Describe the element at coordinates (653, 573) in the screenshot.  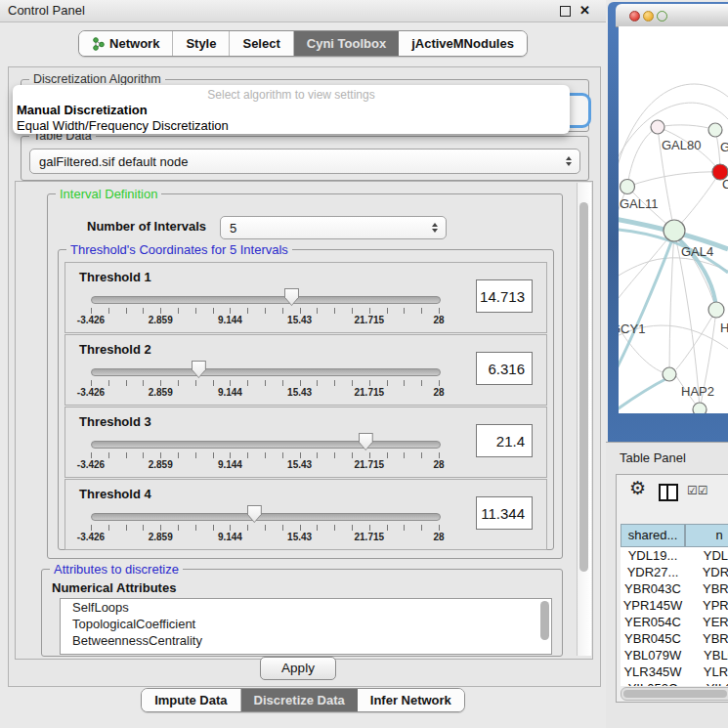
I see `table-cell: YDR27...` at that location.